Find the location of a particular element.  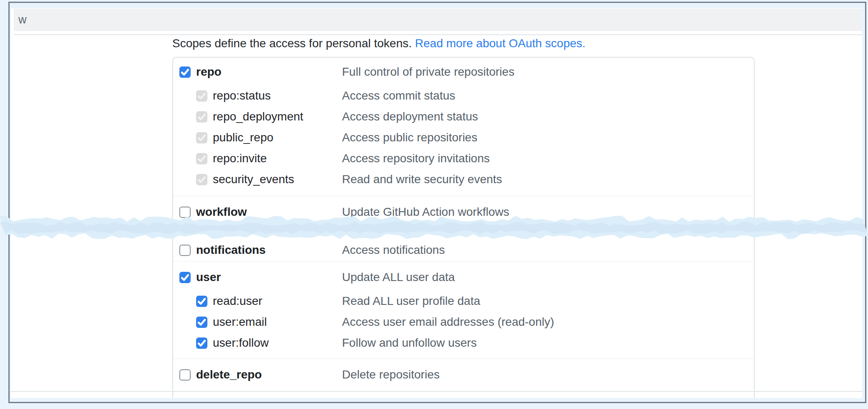

scope-row-user: userUpdate ALL user data is located at coordinates (463, 277).